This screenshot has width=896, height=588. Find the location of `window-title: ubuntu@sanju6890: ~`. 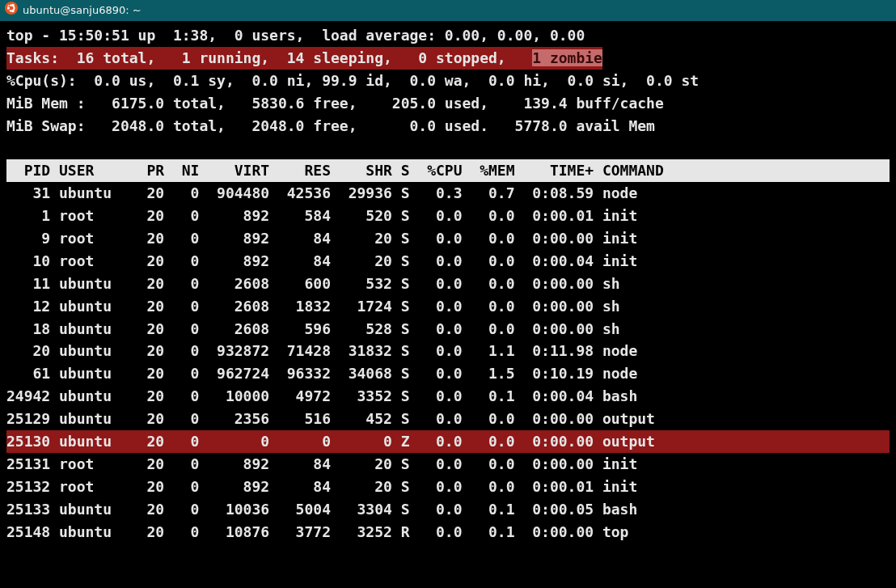

window-title: ubuntu@sanju6890: ~ is located at coordinates (82, 11).